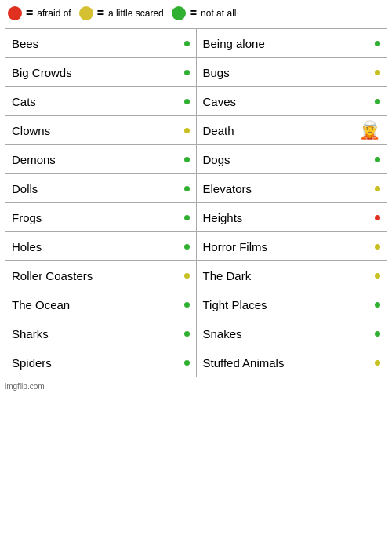 This screenshot has width=392, height=550. I want to click on cell-label: Frogs, so click(96, 218).